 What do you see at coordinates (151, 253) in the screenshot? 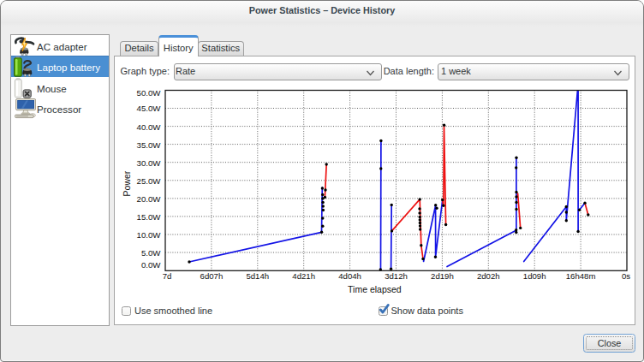
I see `svg-text: 5.0W` at bounding box center [151, 253].